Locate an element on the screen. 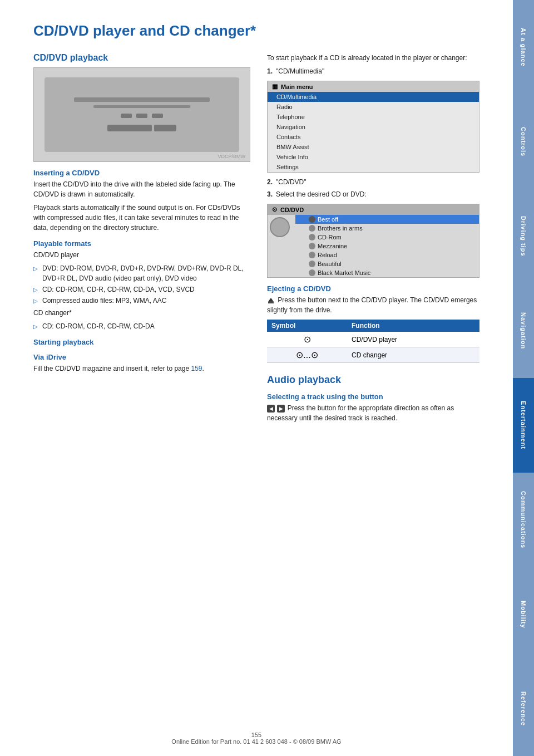 This screenshot has height=756, width=534. tab-mobility: Mobility is located at coordinates (523, 615).